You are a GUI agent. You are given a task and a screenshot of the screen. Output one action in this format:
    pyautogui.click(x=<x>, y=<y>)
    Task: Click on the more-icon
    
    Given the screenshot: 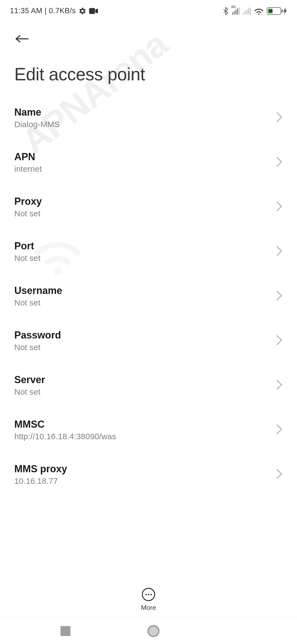 What is the action you would take?
    pyautogui.click(x=148, y=594)
    